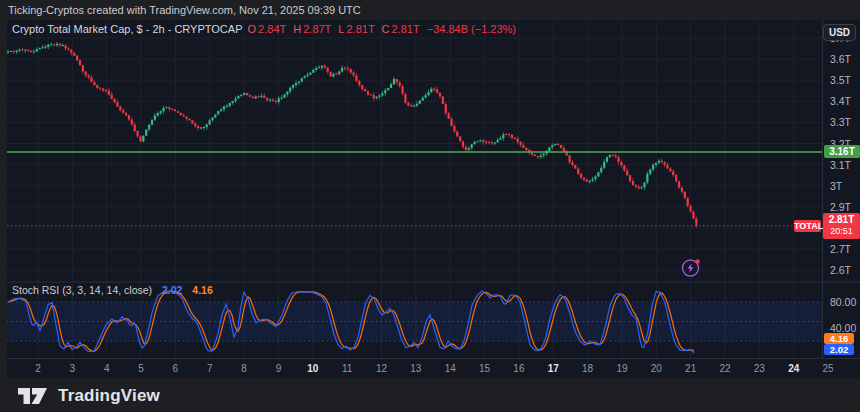 Image resolution: width=860 pixels, height=412 pixels. What do you see at coordinates (82, 290) in the screenshot?
I see `stoch-rsi-title: Stoch RSI (3, 3, 14, 14, close)` at bounding box center [82, 290].